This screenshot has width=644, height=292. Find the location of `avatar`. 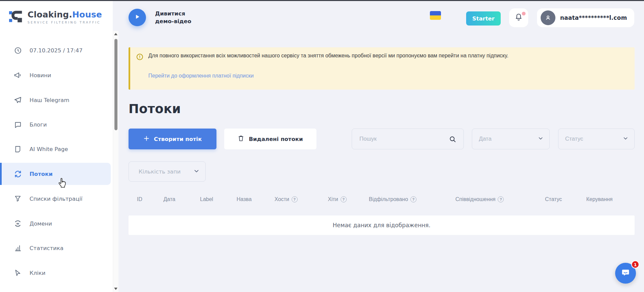

avatar is located at coordinates (548, 18).